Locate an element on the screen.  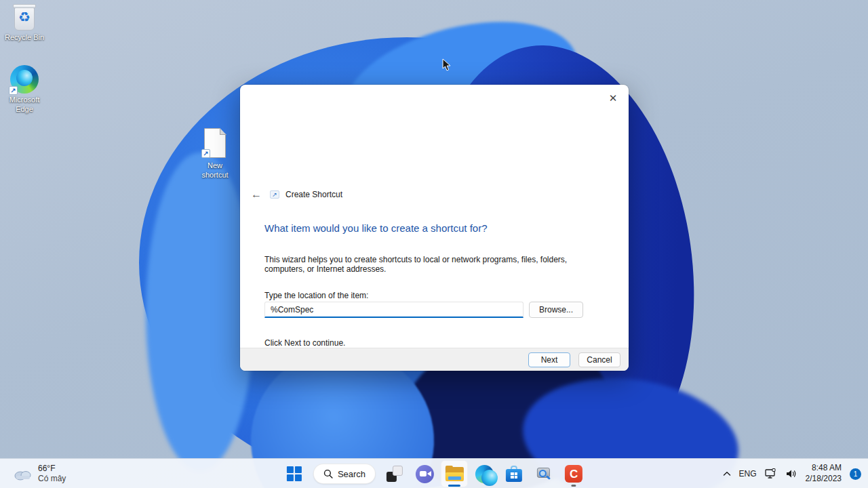
search-box: Search is located at coordinates (344, 474).